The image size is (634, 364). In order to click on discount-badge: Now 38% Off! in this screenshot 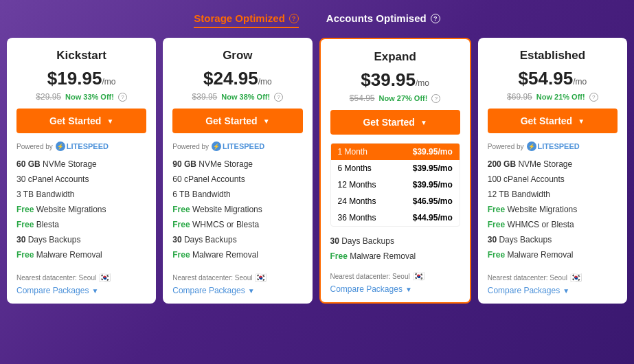, I will do `click(246, 97)`.